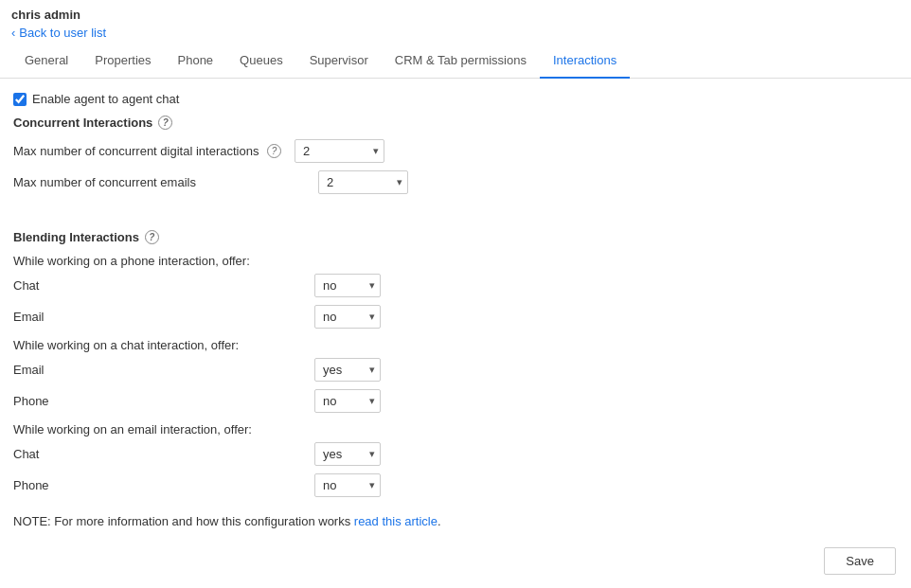  What do you see at coordinates (348, 454) in the screenshot?
I see `chat-email-select-wrapper: yes no ▾` at bounding box center [348, 454].